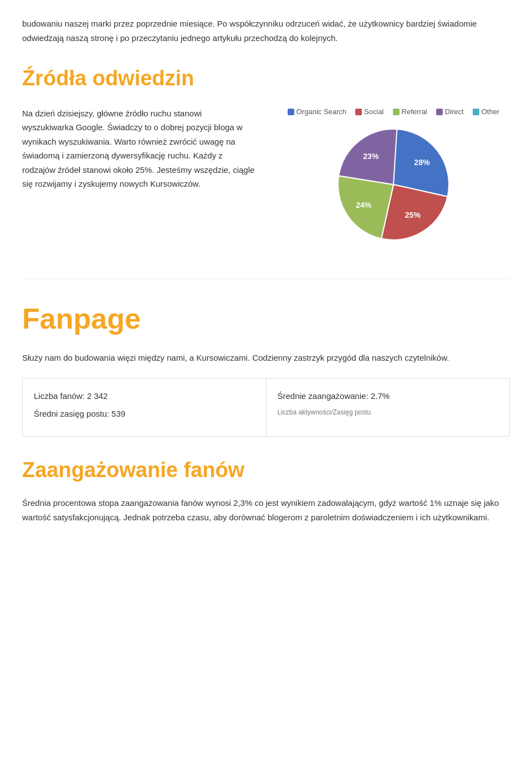 Image resolution: width=532 pixels, height=763 pixels. I want to click on pie-label: 23%, so click(371, 156).